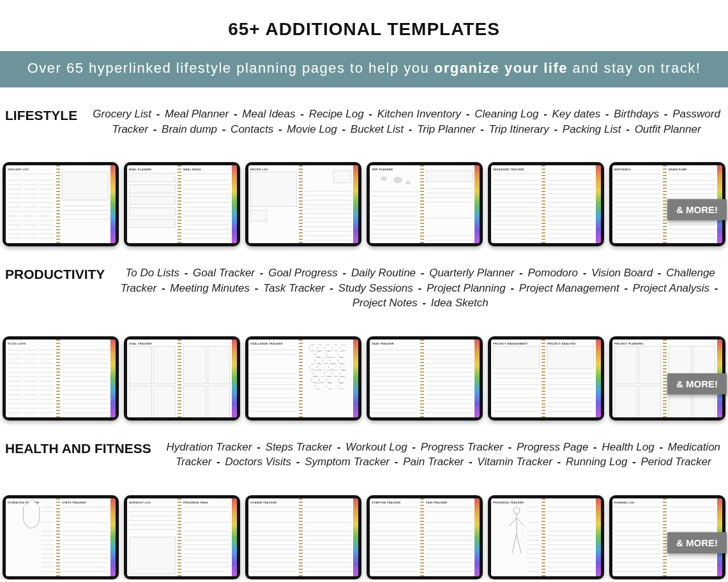 The width and height of the screenshot is (728, 582). I want to click on banner: Over 65 hyperlinked lifestyle planning p…, so click(364, 69).